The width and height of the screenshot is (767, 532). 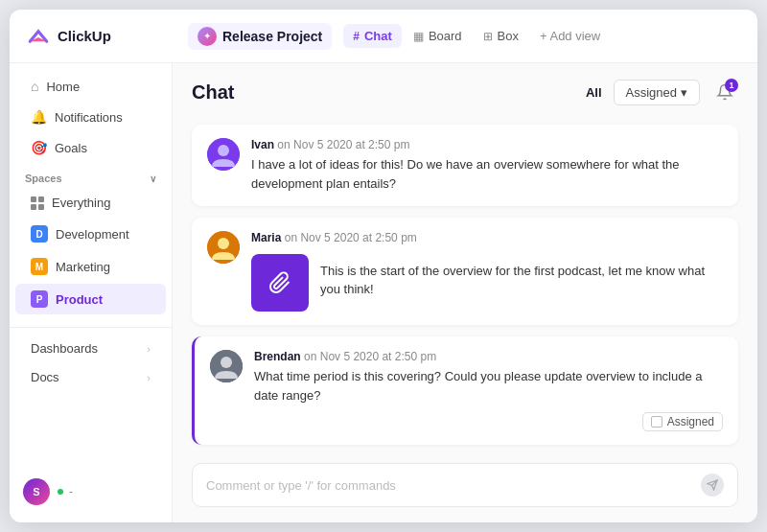 What do you see at coordinates (260, 36) in the screenshot?
I see `project-badge: ✦ Release Project` at bounding box center [260, 36].